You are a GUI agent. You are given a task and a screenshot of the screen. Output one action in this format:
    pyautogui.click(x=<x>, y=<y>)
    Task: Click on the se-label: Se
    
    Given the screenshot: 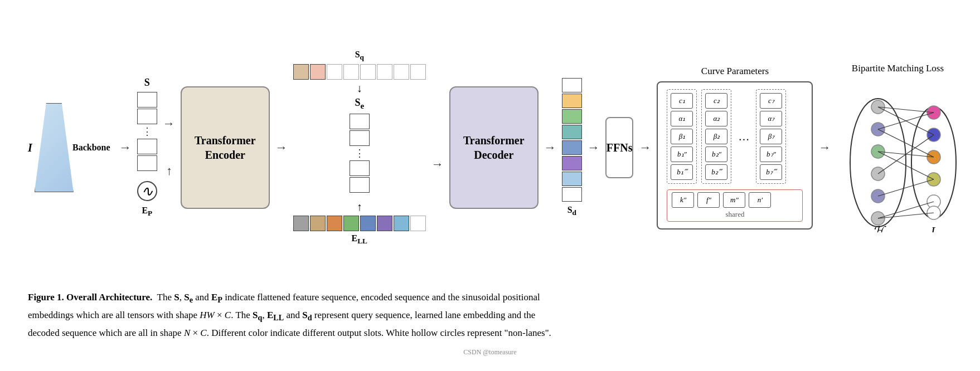 What is the action you would take?
    pyautogui.click(x=359, y=104)
    